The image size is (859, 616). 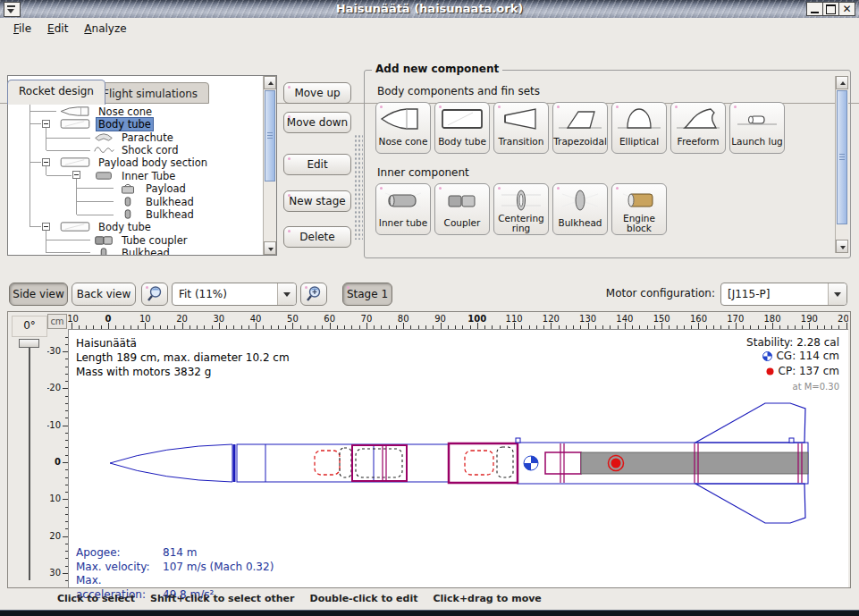 What do you see at coordinates (639, 200) in the screenshot?
I see `engine-block-icon` at bounding box center [639, 200].